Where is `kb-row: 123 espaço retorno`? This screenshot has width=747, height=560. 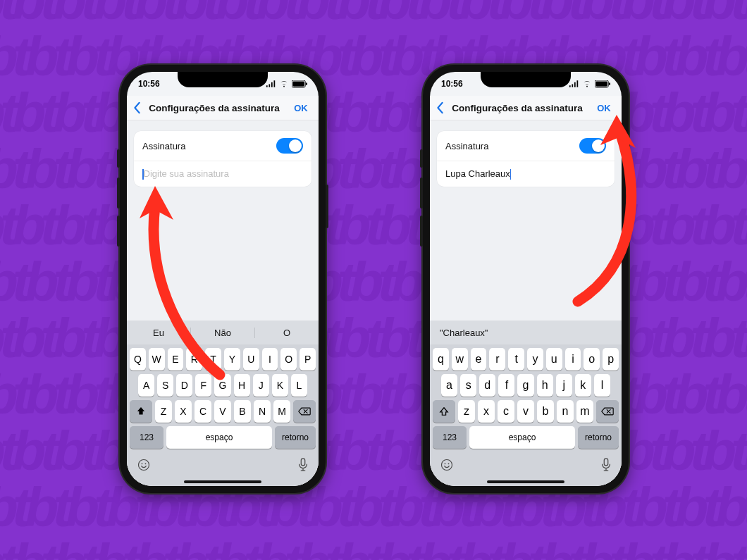 kb-row: 123 espaço retorno is located at coordinates (526, 435).